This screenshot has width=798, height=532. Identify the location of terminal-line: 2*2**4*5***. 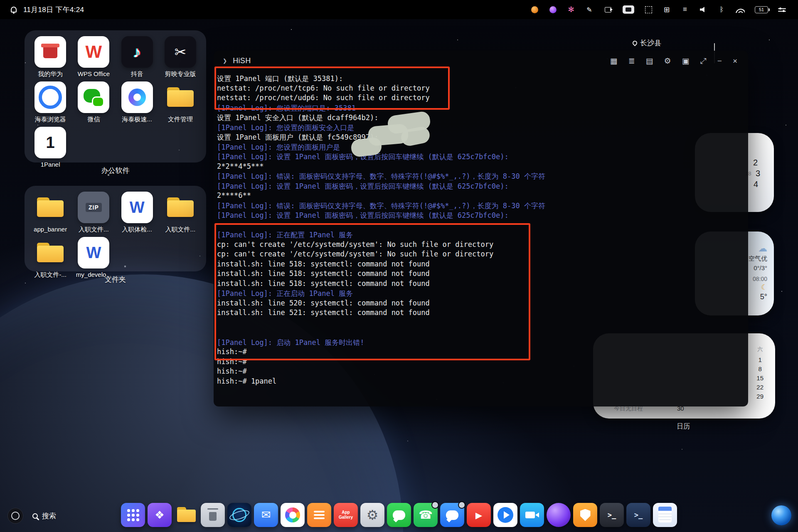
(480, 167).